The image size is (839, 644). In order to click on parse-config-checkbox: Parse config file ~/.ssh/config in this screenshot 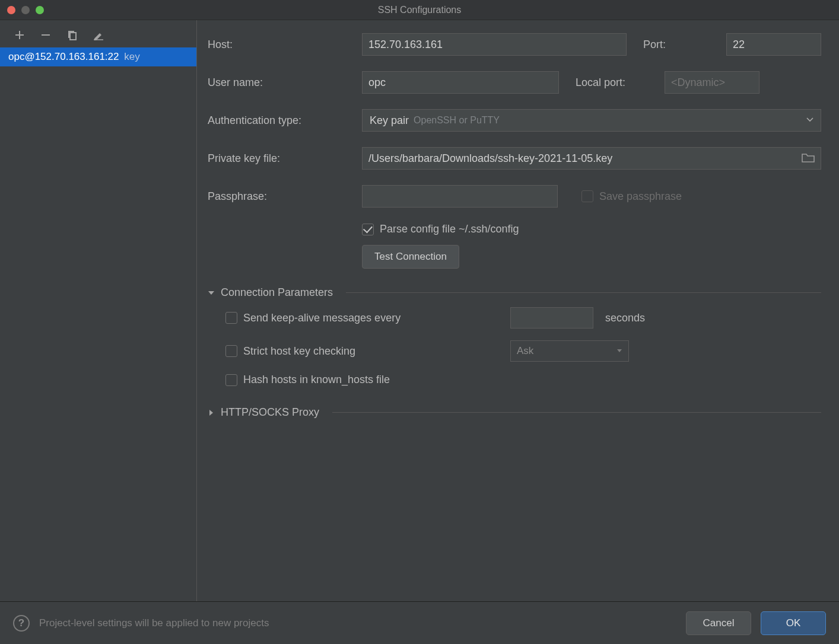, I will do `click(440, 229)`.